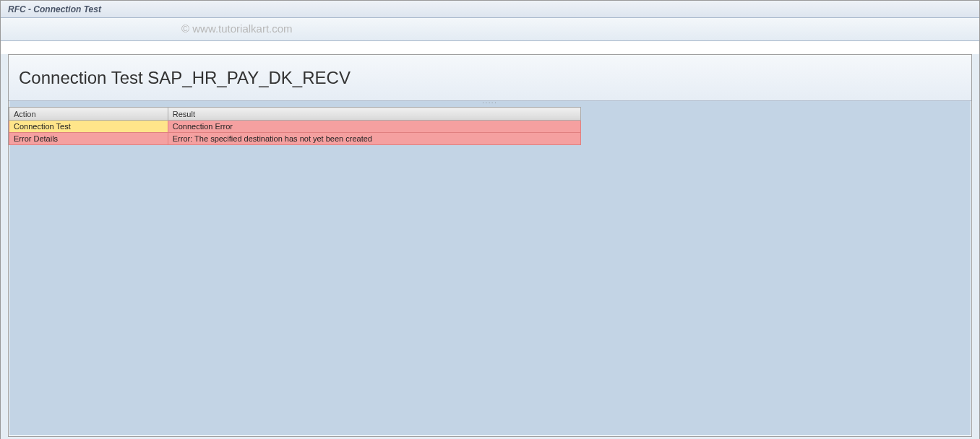 The image size is (980, 439). I want to click on cell-result: Error: The specified destination has not…, so click(374, 139).